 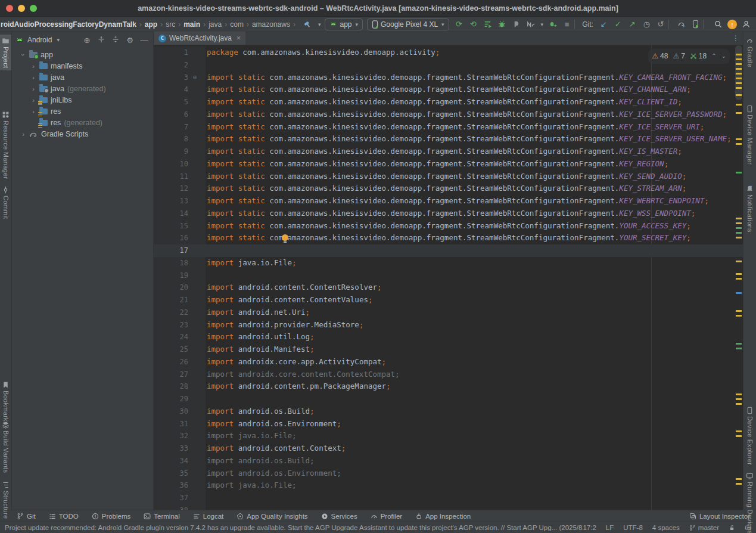 I want to click on code-line: 13import static com.amazonaws.kinesisvid…, so click(x=448, y=202).